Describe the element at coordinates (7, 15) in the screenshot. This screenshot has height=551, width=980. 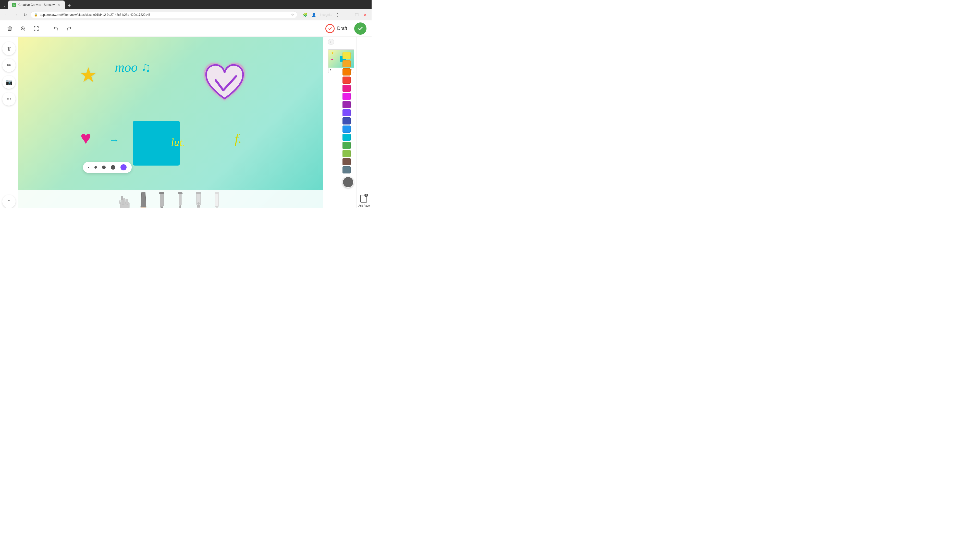
I see `back-btn: ←` at that location.